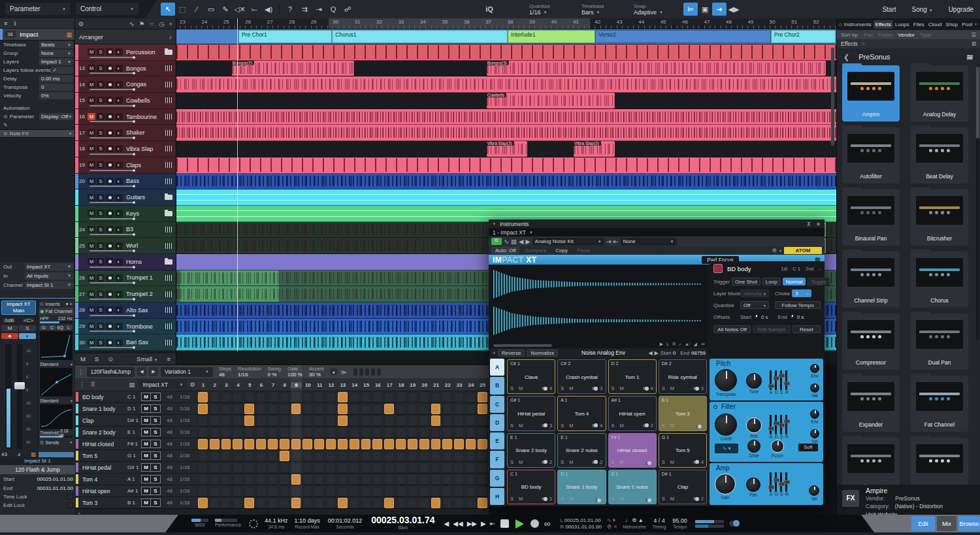  What do you see at coordinates (939, 155) in the screenshot?
I see `plugin-tile: Beat Delay` at bounding box center [939, 155].